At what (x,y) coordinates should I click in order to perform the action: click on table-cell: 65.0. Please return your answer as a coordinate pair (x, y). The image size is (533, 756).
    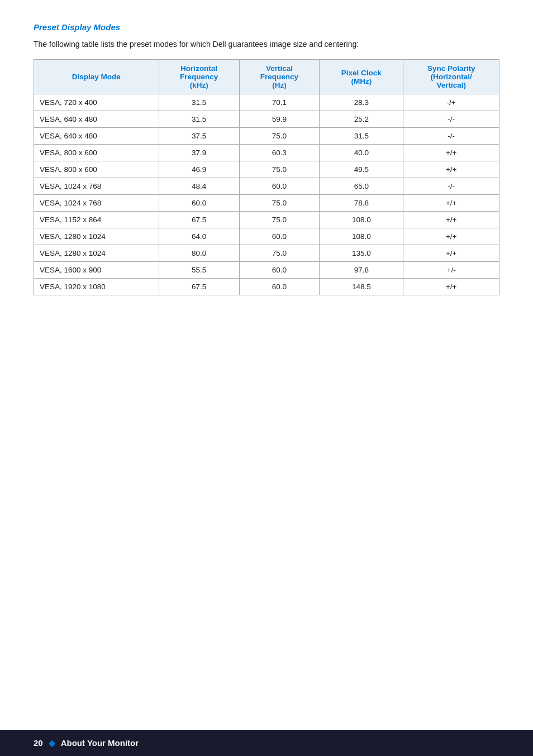
    Looking at the image, I should click on (361, 186).